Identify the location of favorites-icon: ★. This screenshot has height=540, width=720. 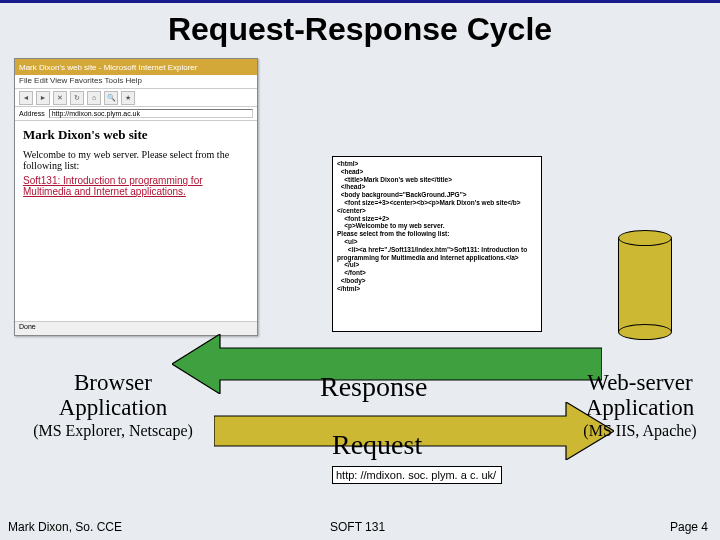
(128, 98).